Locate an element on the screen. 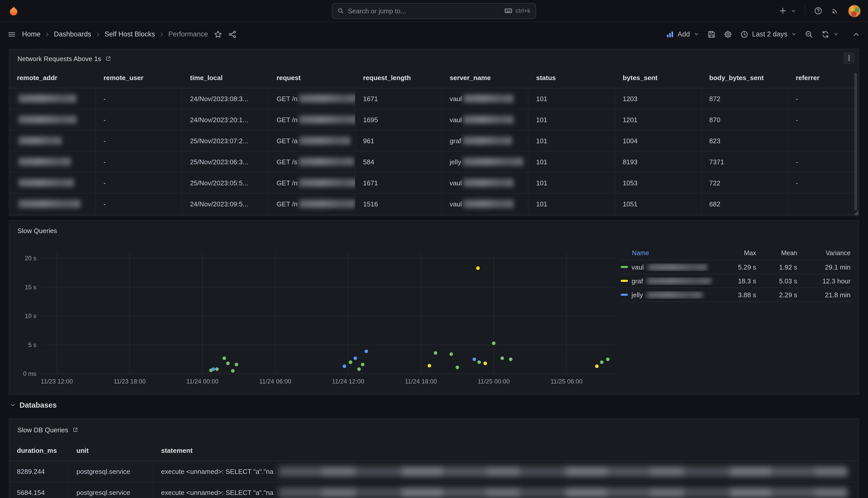 The width and height of the screenshot is (868, 498). kebab-menu-icon is located at coordinates (849, 58).